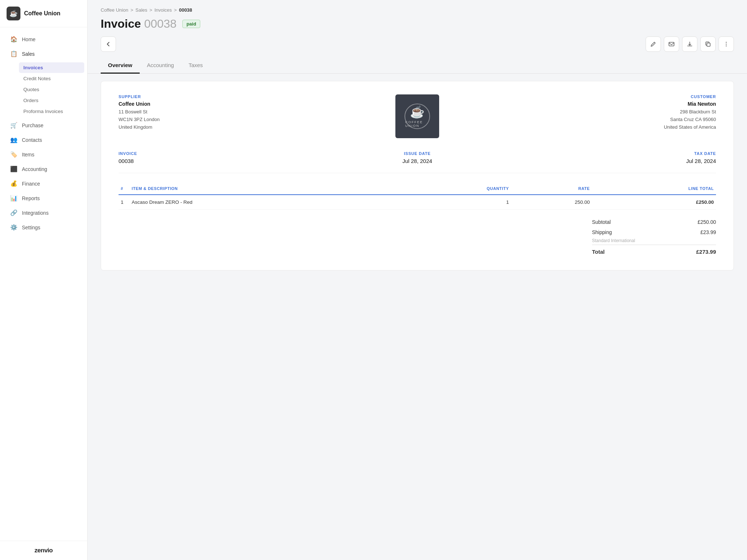 This screenshot has width=747, height=560. Describe the element at coordinates (13, 13) in the screenshot. I see `logo-icon: ☕` at that location.